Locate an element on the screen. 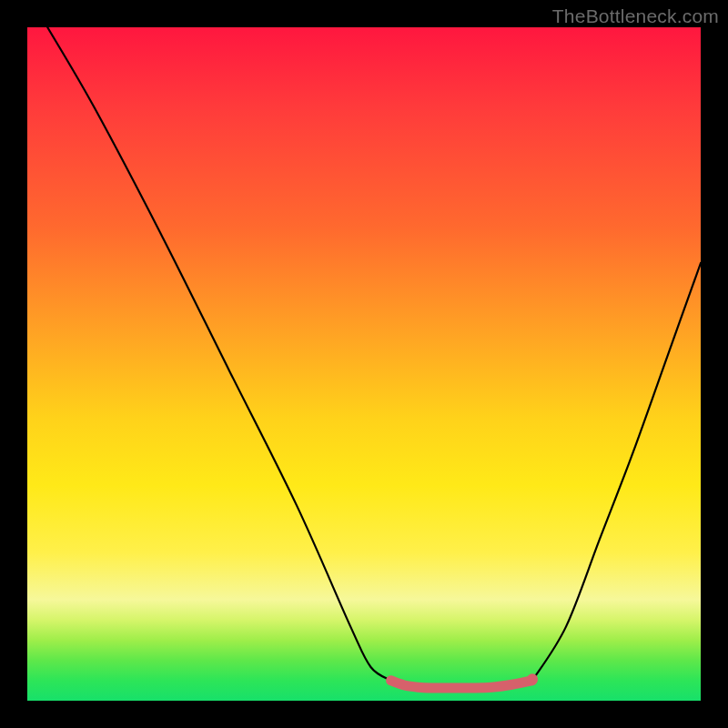 The width and height of the screenshot is (728, 728). series-right-branch is located at coordinates (617, 471).